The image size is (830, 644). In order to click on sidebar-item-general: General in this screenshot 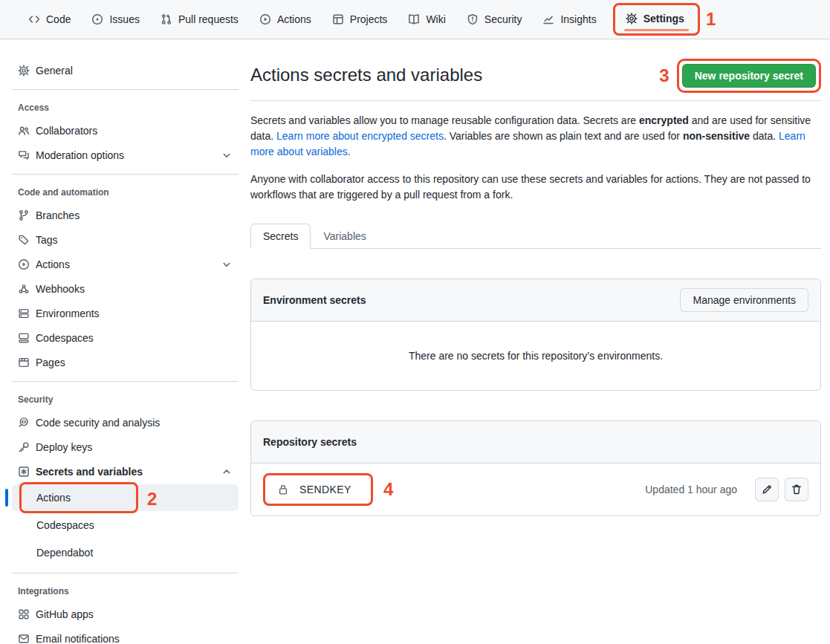, I will do `click(125, 71)`.